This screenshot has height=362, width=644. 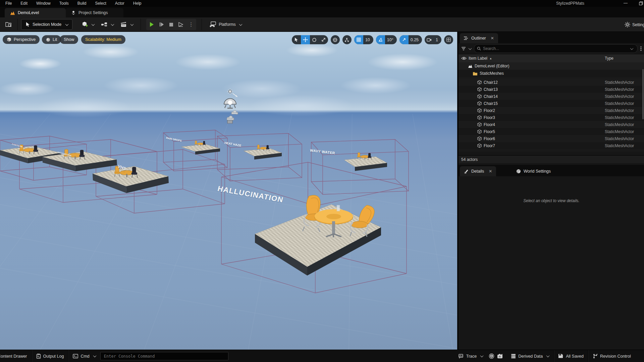 I want to click on minimize-button: —, so click(x=626, y=3).